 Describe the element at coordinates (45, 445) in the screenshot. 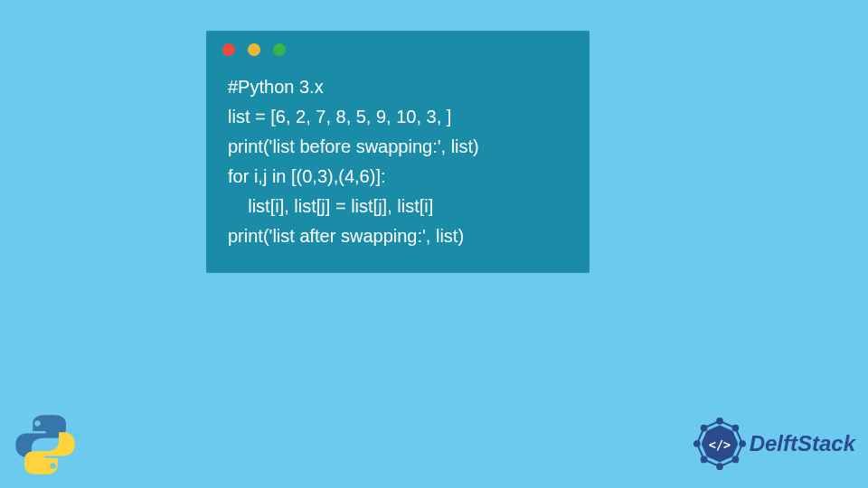

I see `python-logo-icon` at that location.